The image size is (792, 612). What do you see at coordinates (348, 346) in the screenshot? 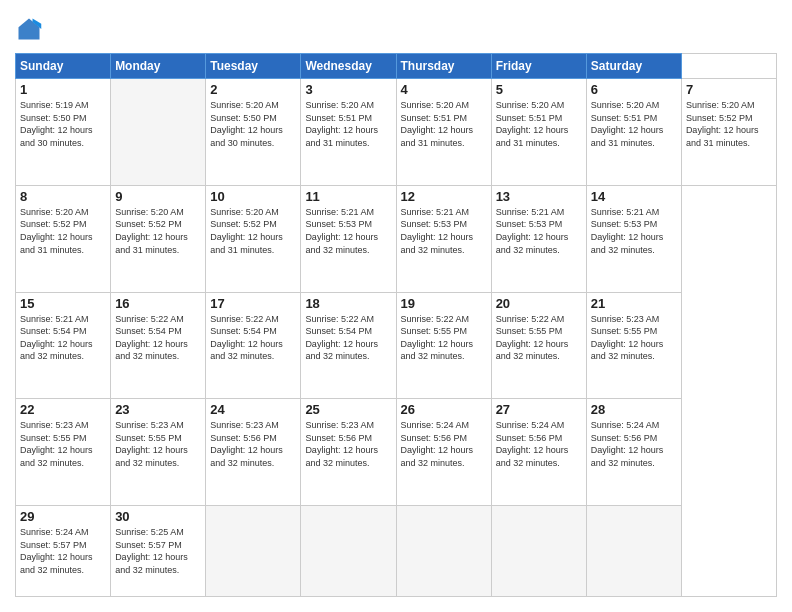
I see `table-row: 18Sunrise: 5:22 AMSunset: 5:54 PMDayligh…` at bounding box center [348, 346].